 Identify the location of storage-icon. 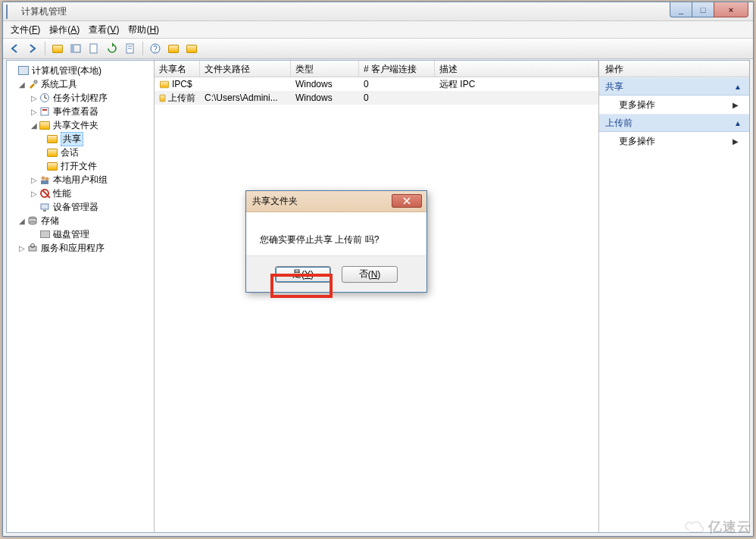
(33, 221).